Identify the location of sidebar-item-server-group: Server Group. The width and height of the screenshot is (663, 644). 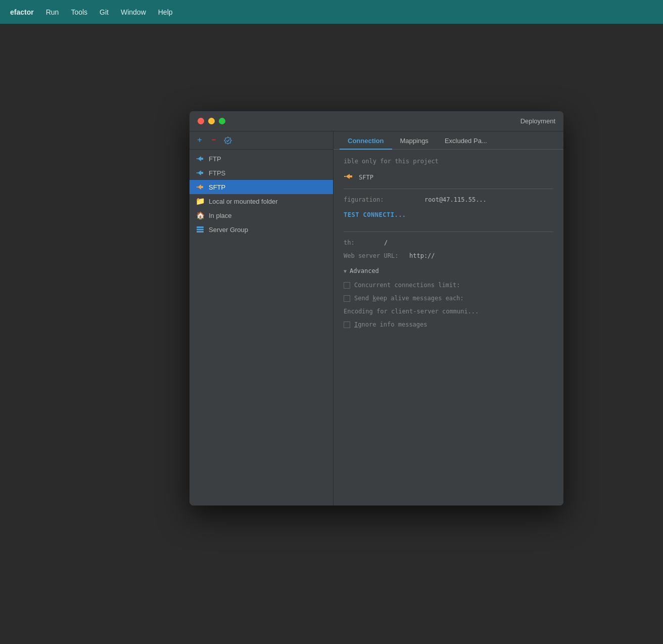
(261, 229).